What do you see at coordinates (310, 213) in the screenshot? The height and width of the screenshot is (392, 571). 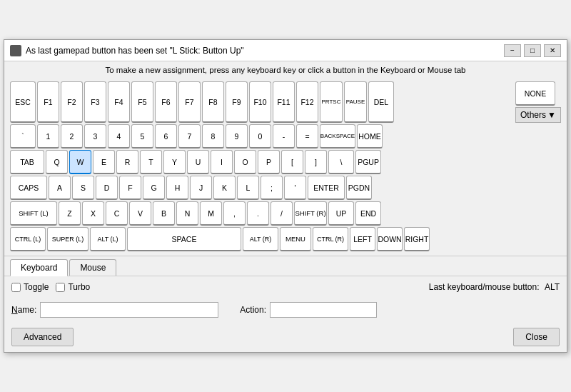 I see `key-shift-right: SHIFT (R)` at bounding box center [310, 213].